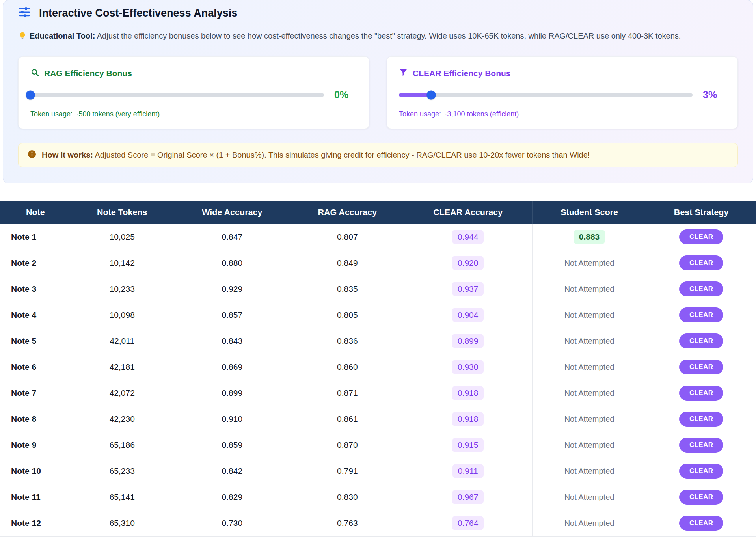 The height and width of the screenshot is (544, 756). What do you see at coordinates (122, 523) in the screenshot?
I see `note-tokens-value: 65,310` at bounding box center [122, 523].